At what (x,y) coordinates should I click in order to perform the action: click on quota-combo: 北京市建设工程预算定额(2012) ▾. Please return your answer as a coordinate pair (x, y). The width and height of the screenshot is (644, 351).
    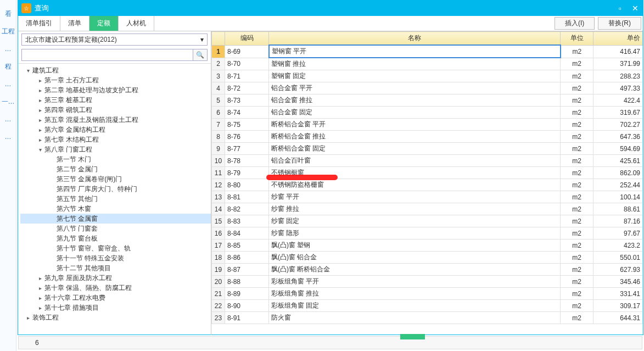
    Looking at the image, I should click on (114, 40).